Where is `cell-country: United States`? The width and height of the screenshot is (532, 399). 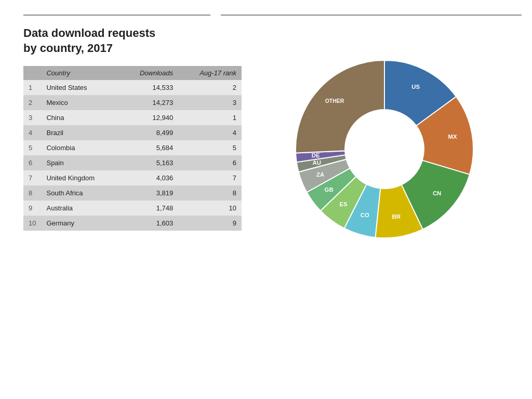 cell-country: United States is located at coordinates (80, 87).